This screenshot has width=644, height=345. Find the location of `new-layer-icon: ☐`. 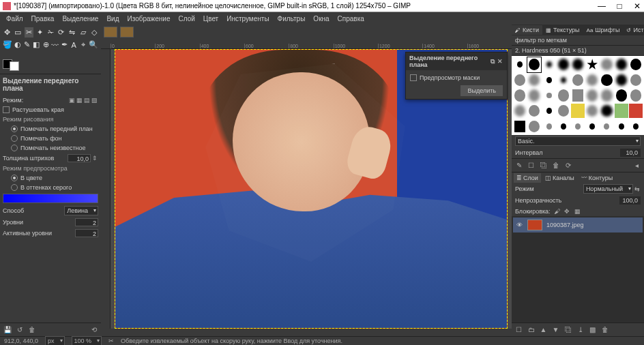

new-layer-icon: ☐ is located at coordinates (518, 330).